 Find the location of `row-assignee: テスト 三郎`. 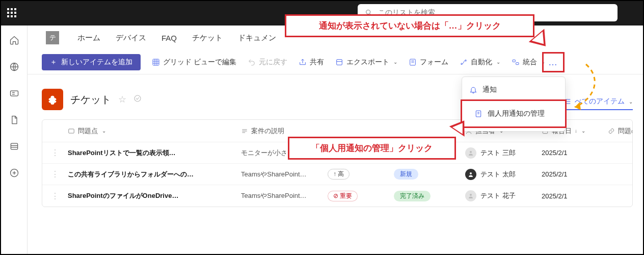

row-assignee: テスト 三郎 is located at coordinates (503, 153).